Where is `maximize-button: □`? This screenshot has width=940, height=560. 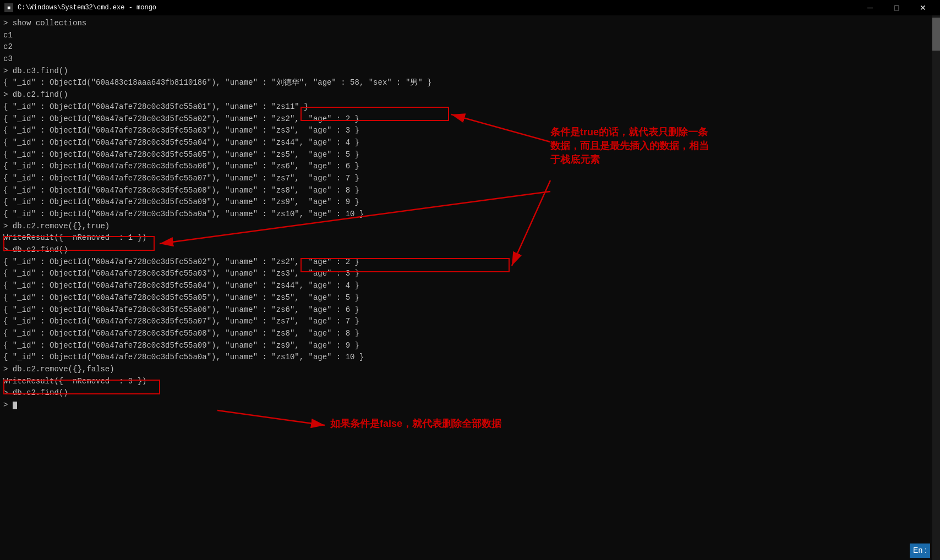 maximize-button: □ is located at coordinates (897, 8).